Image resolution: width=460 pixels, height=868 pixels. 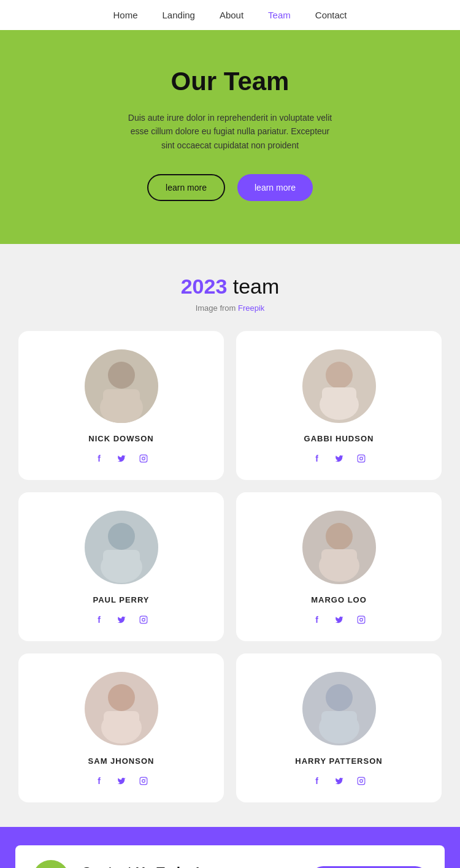 I want to click on navigation: Home Landing About Team Contact, so click(x=230, y=15).